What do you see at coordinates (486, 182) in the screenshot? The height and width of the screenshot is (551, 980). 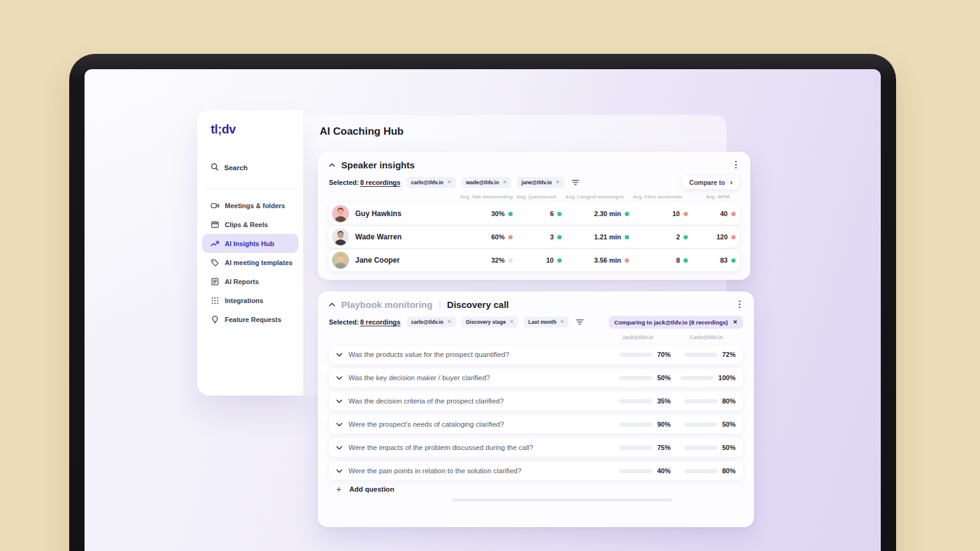 I see `filter-chip: wade@tldv.io✕` at bounding box center [486, 182].